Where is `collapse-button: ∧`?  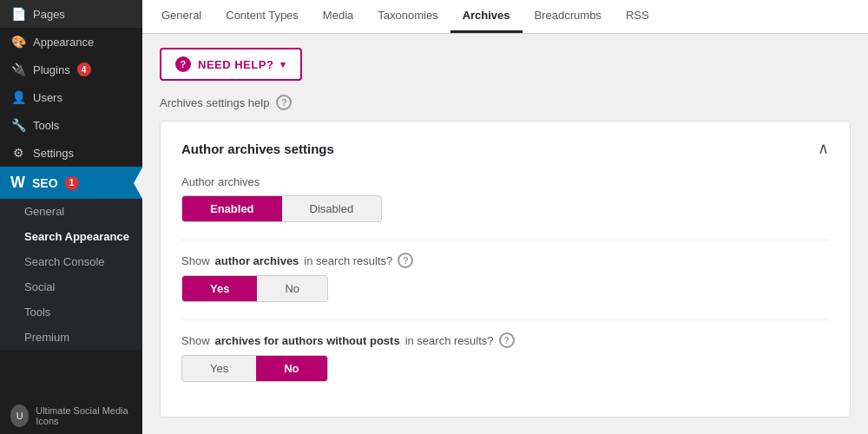
collapse-button: ∧ is located at coordinates (823, 148).